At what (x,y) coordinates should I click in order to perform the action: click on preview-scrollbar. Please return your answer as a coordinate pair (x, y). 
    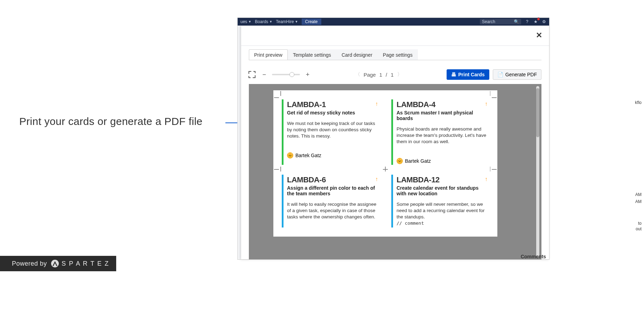
    Looking at the image, I should click on (538, 172).